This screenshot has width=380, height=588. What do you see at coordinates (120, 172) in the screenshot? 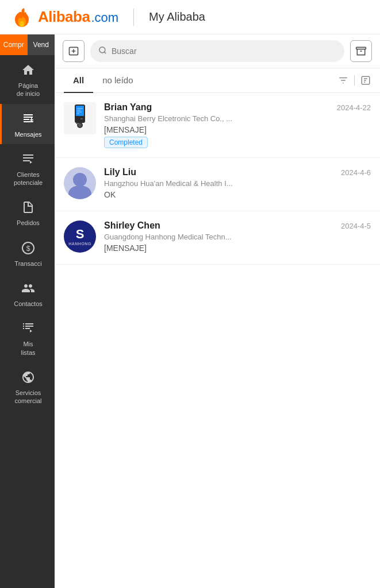
I see `msg-name-lily: Lily Liu` at bounding box center [120, 172].